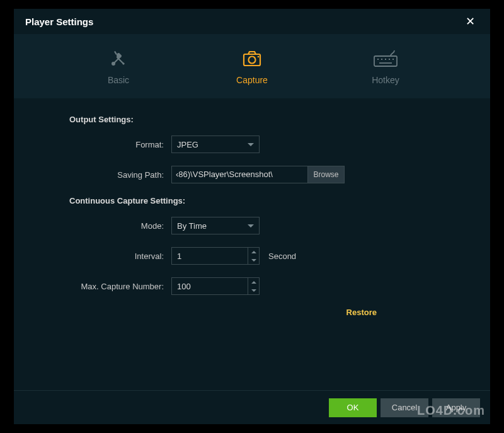 This screenshot has width=504, height=433. I want to click on interval-value: 1, so click(210, 256).